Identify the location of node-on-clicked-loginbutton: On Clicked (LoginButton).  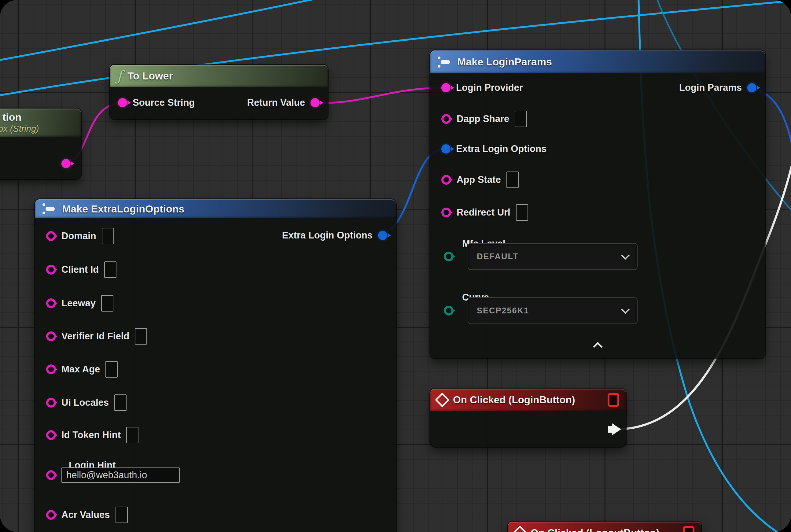
(528, 418).